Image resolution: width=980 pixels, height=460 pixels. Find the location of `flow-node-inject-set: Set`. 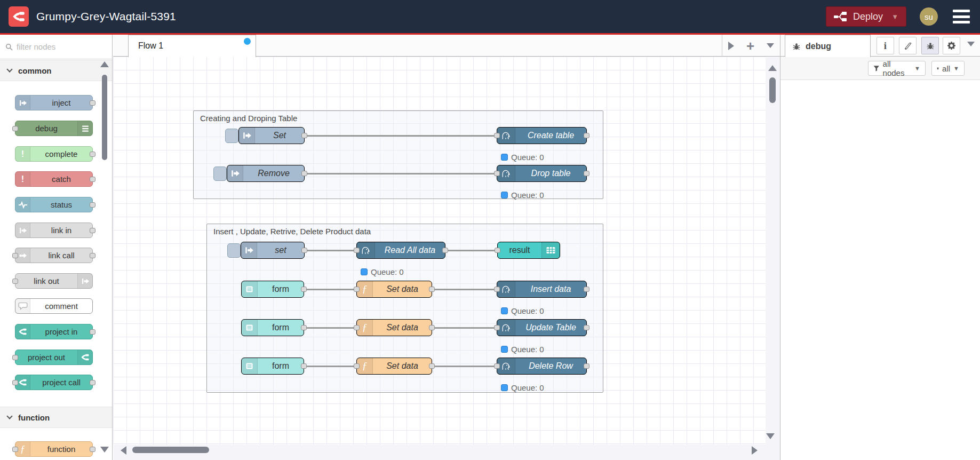

flow-node-inject-set: Set is located at coordinates (272, 136).